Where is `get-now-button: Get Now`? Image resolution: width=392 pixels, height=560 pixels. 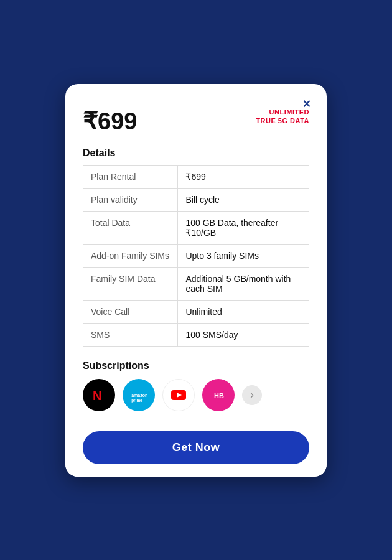 get-now-button: Get Now is located at coordinates (196, 448).